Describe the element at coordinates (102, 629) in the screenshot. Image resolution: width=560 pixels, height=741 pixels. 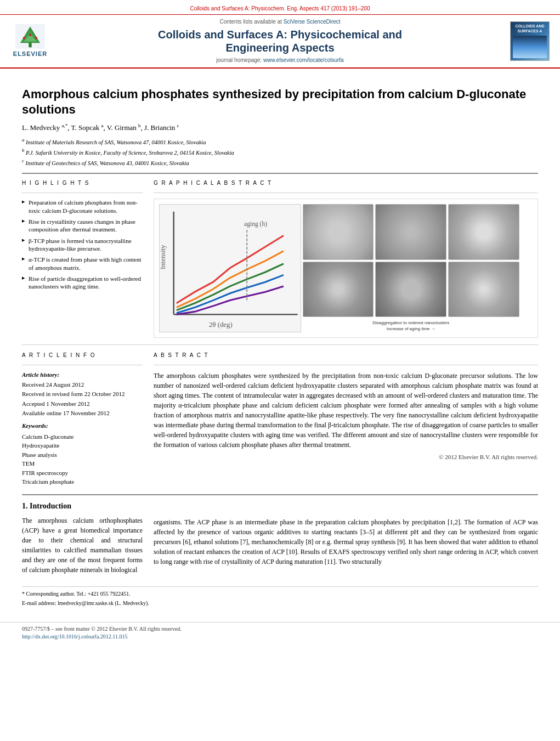
I see `issn-text: 0927-7757/$ – see front matter © 2012 El…` at that location.